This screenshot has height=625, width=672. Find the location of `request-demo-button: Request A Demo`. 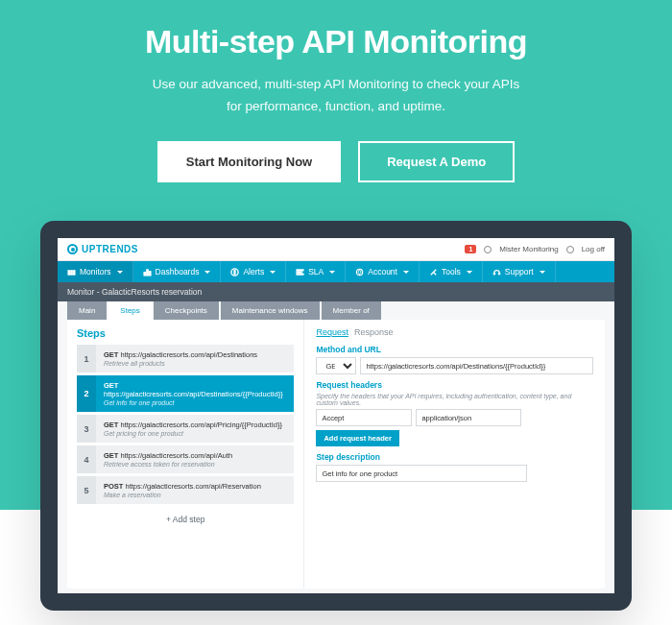

request-demo-button: Request A Demo is located at coordinates (436, 161).